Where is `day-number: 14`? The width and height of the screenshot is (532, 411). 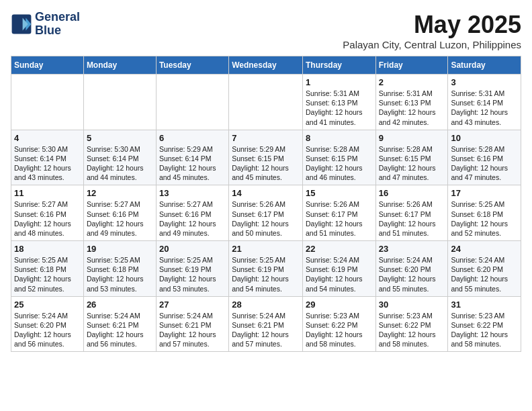 day-number: 14 is located at coordinates (266, 193).